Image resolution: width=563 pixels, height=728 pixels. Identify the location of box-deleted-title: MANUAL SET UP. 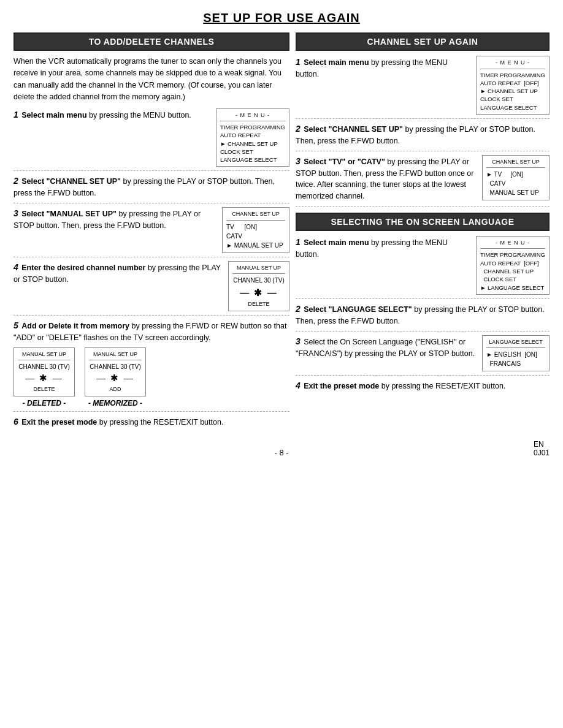
(44, 355).